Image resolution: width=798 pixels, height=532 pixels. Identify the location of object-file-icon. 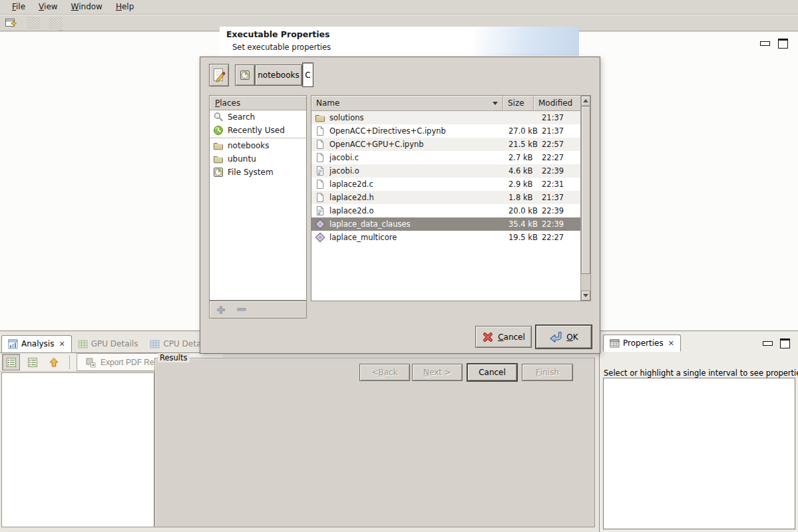
(320, 171).